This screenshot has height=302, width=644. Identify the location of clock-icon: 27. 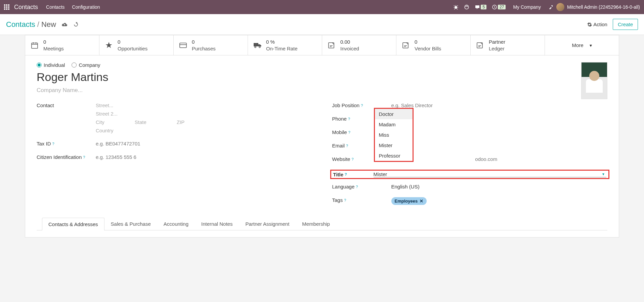
(499, 7).